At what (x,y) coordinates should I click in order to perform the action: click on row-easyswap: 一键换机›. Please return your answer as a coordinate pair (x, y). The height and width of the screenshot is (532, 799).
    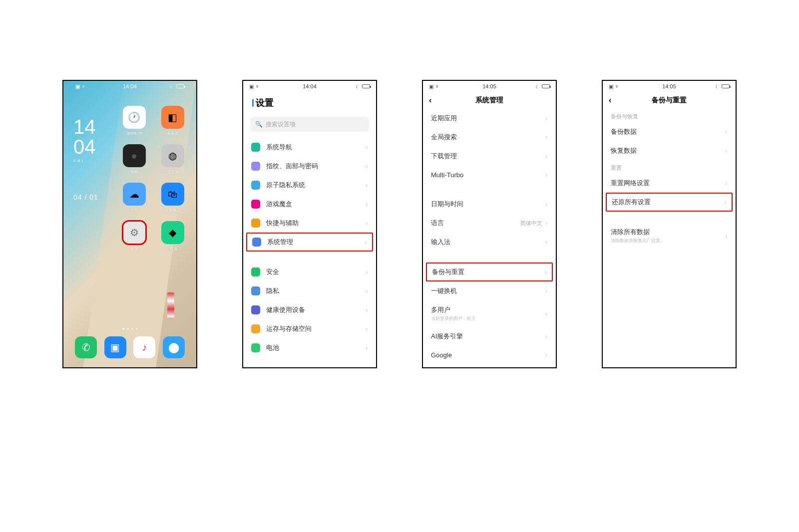
    Looking at the image, I should click on (489, 291).